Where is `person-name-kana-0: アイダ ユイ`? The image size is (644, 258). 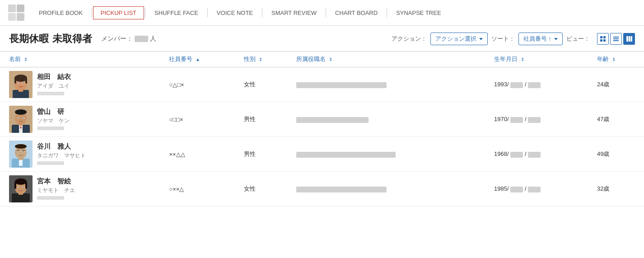
person-name-kana-0: アイダ ユイ is located at coordinates (54, 86).